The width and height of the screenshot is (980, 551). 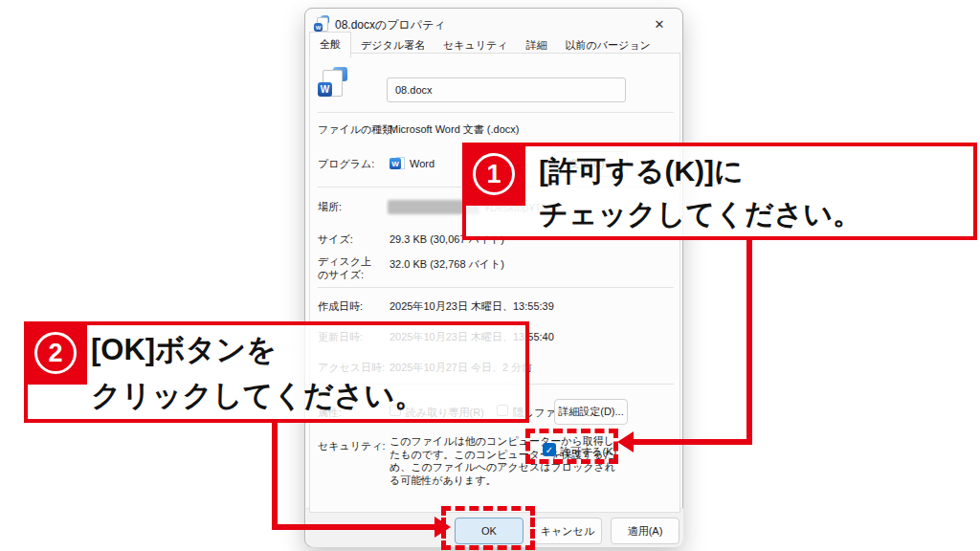 I want to click on step2-number-badge: 2, so click(x=56, y=353).